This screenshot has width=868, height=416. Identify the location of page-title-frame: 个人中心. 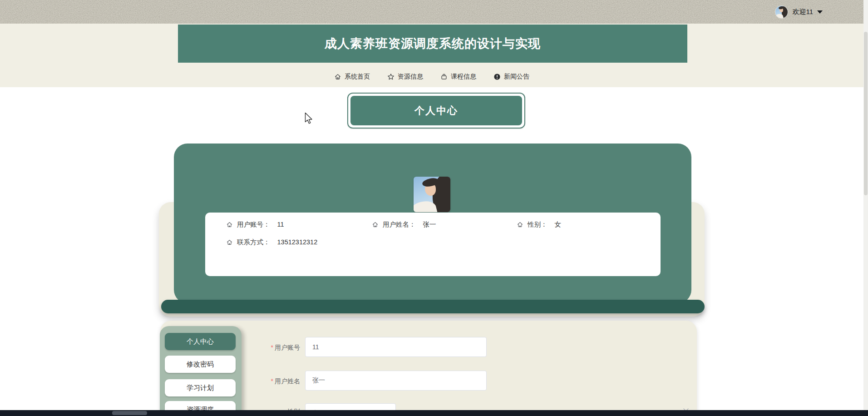
(436, 111).